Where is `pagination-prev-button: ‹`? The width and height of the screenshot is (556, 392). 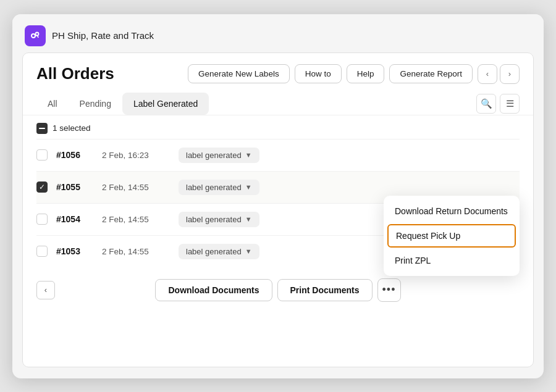
pagination-prev-button: ‹ is located at coordinates (46, 290).